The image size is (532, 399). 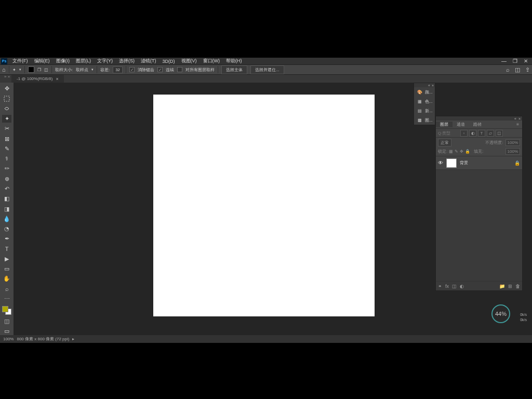 I want to click on menu-file: 文件(F), so click(x=20, y=61).